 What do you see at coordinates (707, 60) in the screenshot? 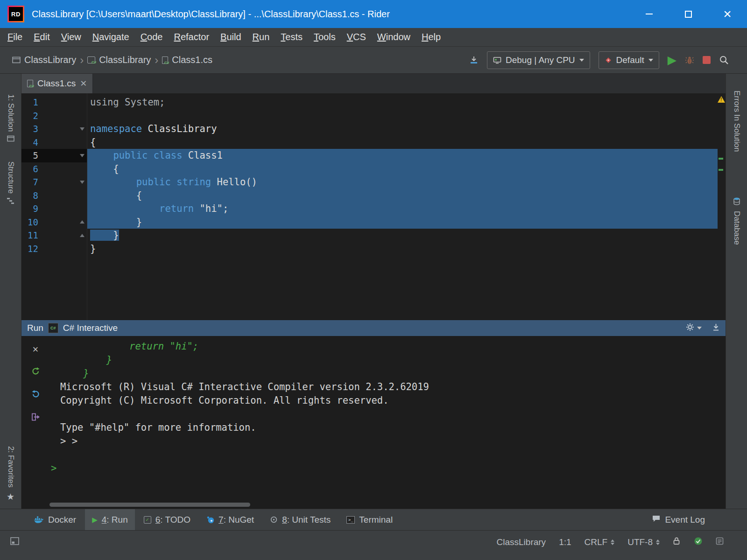
I see `stop-button` at bounding box center [707, 60].